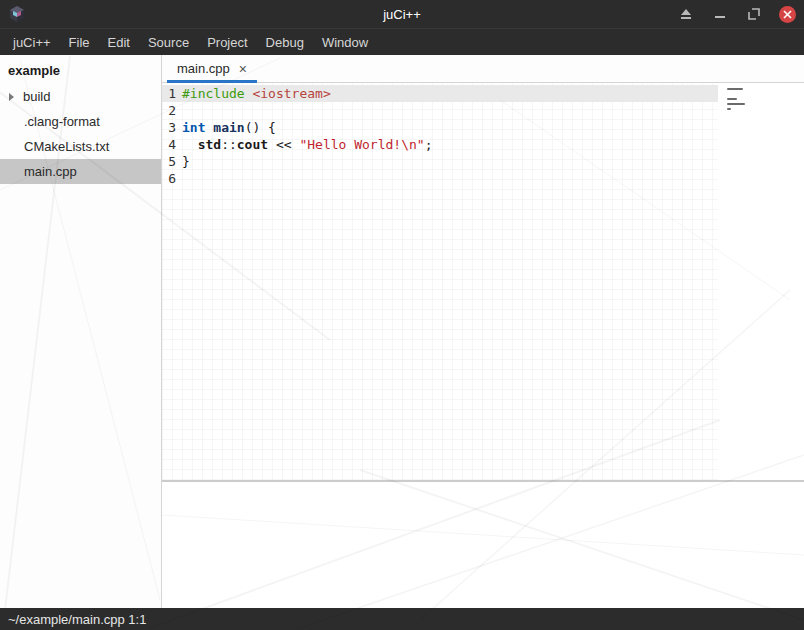  I want to click on menu-item-edit: Edit, so click(119, 42).